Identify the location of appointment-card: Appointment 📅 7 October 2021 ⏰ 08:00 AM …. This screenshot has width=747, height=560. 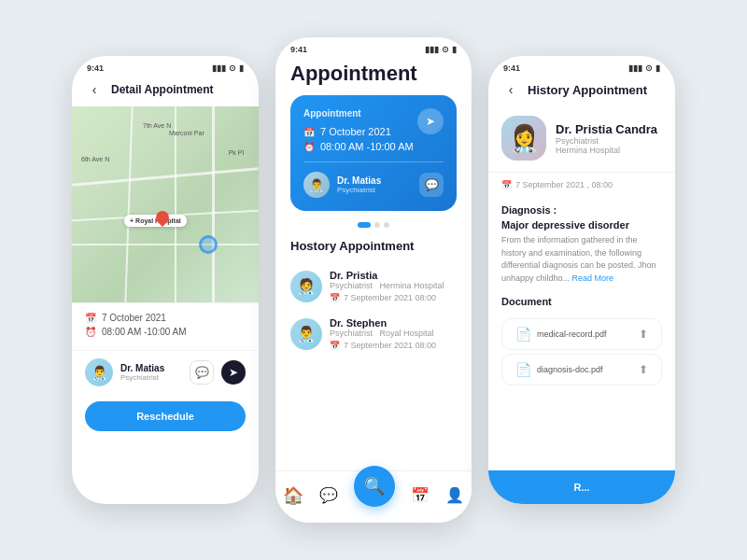
(374, 153).